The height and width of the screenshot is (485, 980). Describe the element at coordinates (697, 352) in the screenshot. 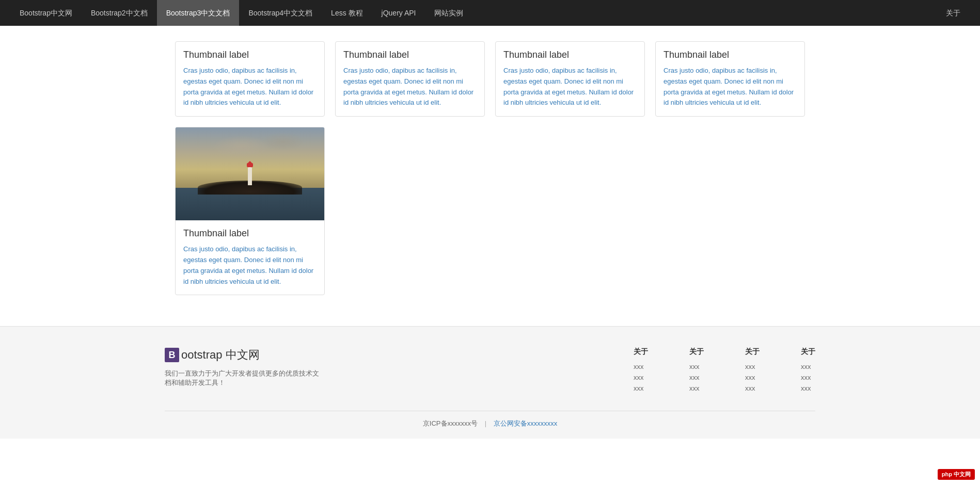

I see `footer-col-2-heading: 关于` at that location.